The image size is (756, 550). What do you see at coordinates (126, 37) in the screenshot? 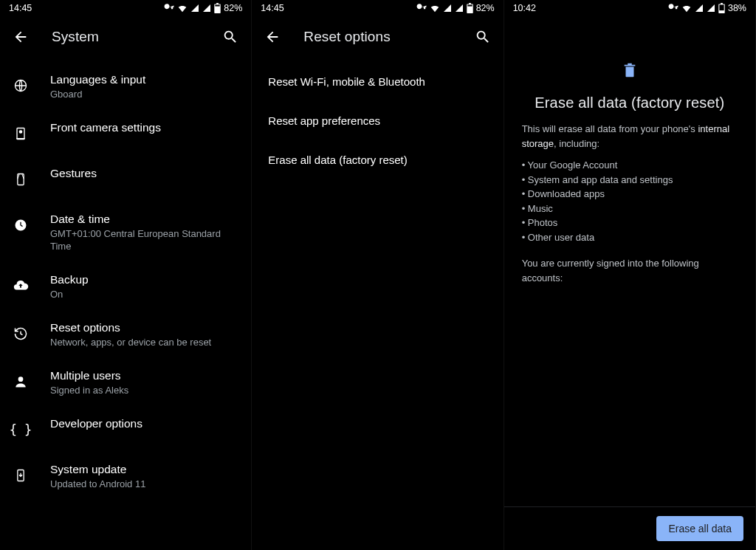
I see `app-bar: System` at bounding box center [126, 37].